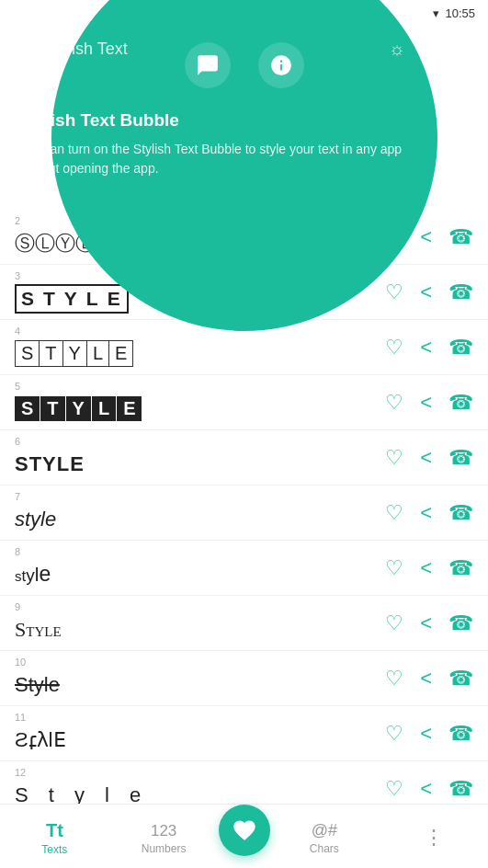 The height and width of the screenshot is (868, 488). Describe the element at coordinates (464, 49) in the screenshot. I see `more-icon: ⋮` at that location.